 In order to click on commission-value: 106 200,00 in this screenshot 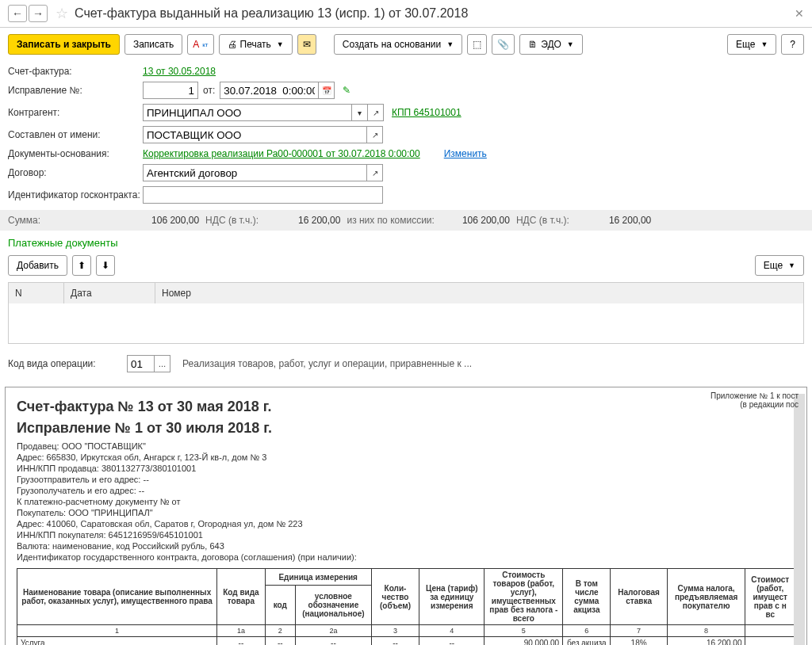, I will do `click(486, 220)`.